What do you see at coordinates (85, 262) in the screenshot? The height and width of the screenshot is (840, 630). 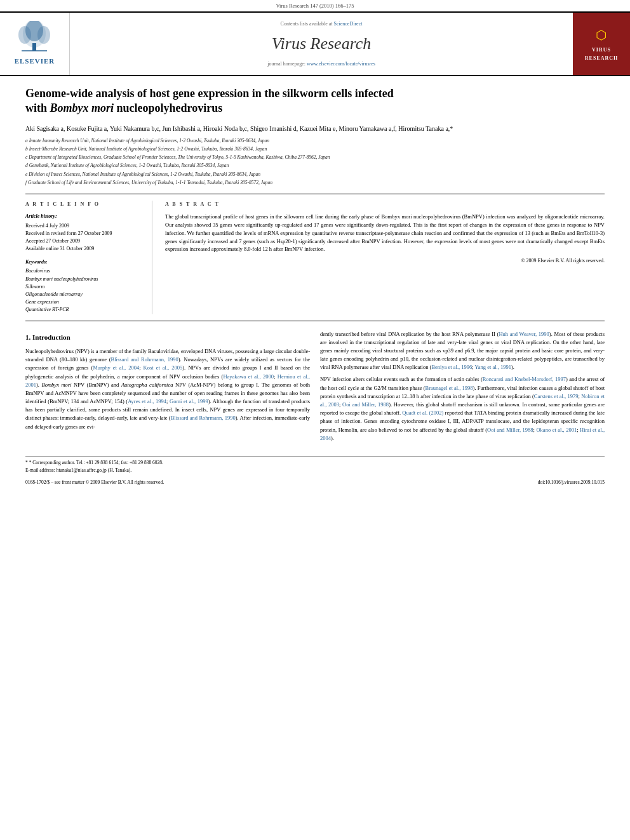 I see `keywords-label: Keywords:` at bounding box center [85, 262].